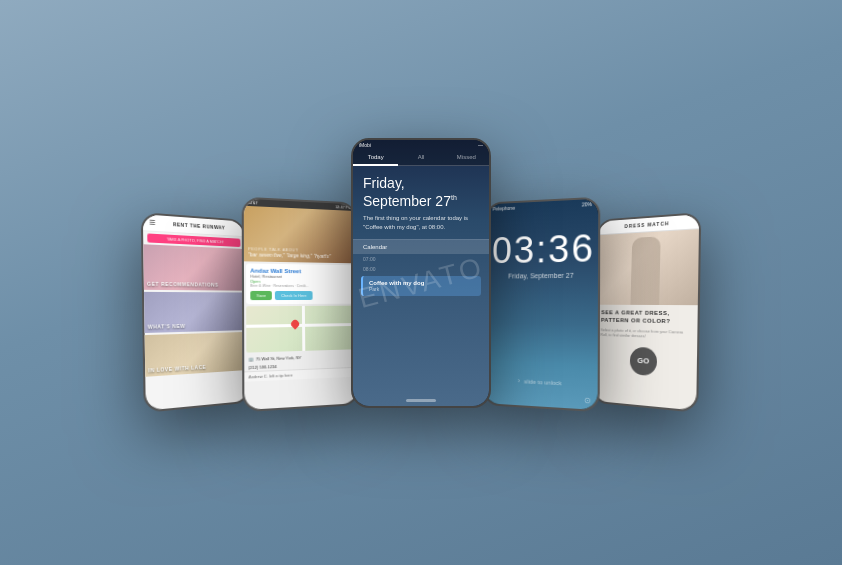 Image resolution: width=842 pixels, height=565 pixels. Describe the element at coordinates (300, 285) in the screenshot. I see `venue-tags: Beer & Wine · Reservations · Credit...` at that location.